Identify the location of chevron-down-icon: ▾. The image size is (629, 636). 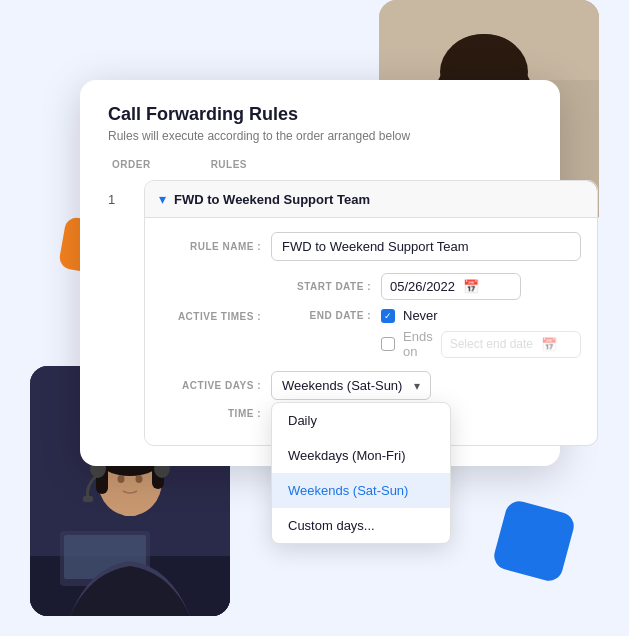
(162, 199).